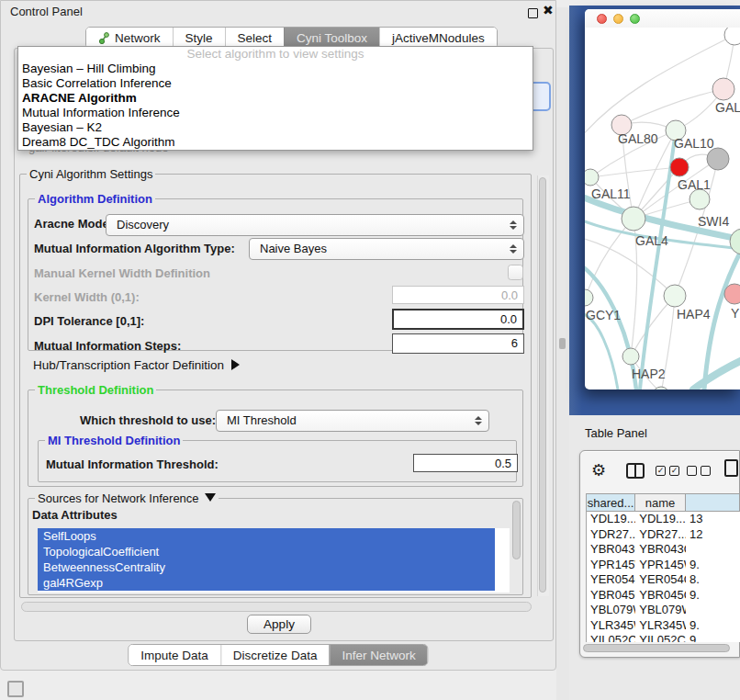 The height and width of the screenshot is (700, 740). Describe the element at coordinates (663, 638) in the screenshot. I see `table-row: YIL052CYIL052C9.` at that location.